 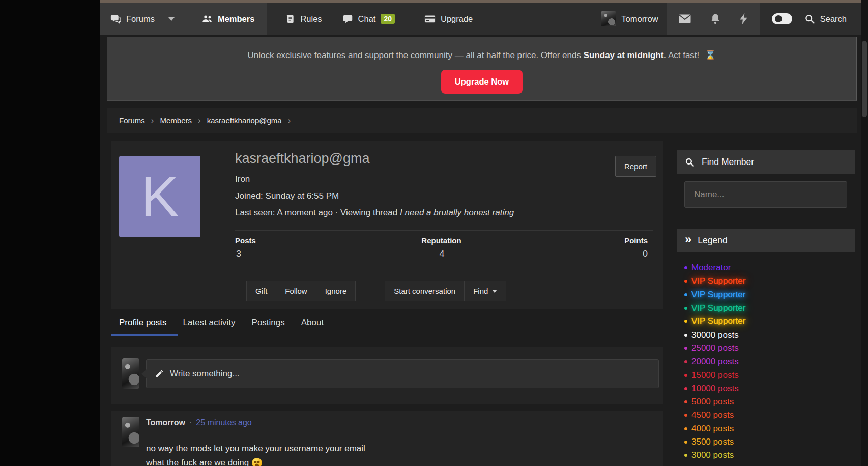 I want to click on nav-item-rules: Rules, so click(x=303, y=19).